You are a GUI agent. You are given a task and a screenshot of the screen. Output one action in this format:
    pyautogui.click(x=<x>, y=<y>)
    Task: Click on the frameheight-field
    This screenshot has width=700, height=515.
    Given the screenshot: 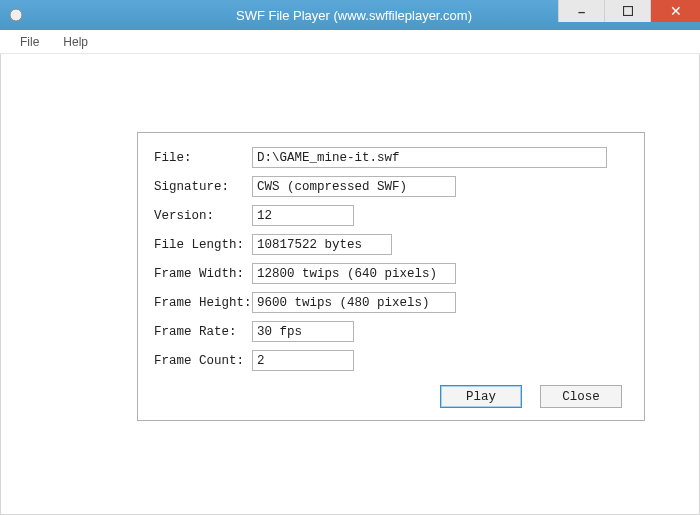 What is the action you would take?
    pyautogui.click(x=354, y=302)
    